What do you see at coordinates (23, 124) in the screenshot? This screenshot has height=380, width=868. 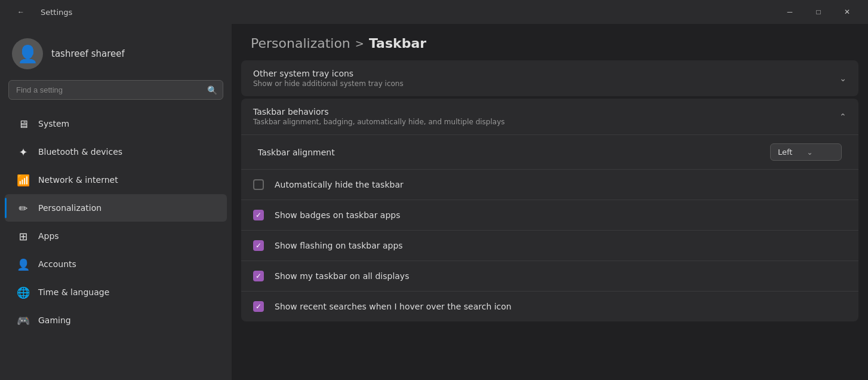 I see `system-icon: 🖥` at bounding box center [23, 124].